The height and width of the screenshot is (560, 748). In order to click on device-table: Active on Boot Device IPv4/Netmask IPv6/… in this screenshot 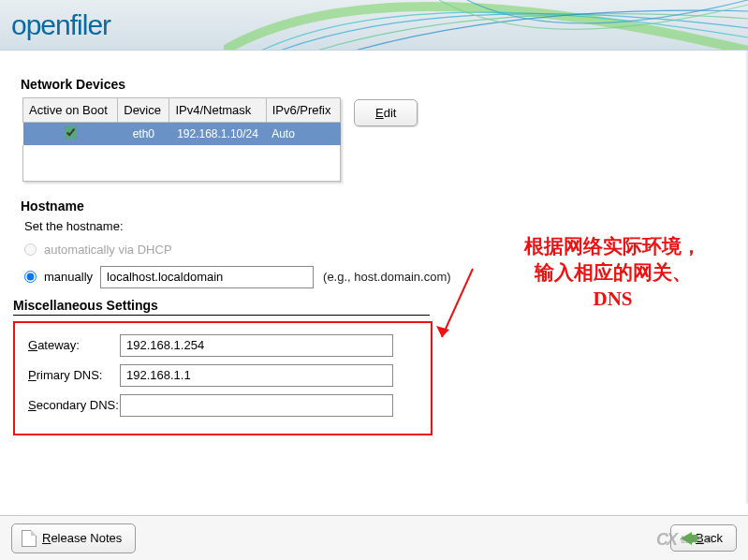, I will do `click(182, 140)`.